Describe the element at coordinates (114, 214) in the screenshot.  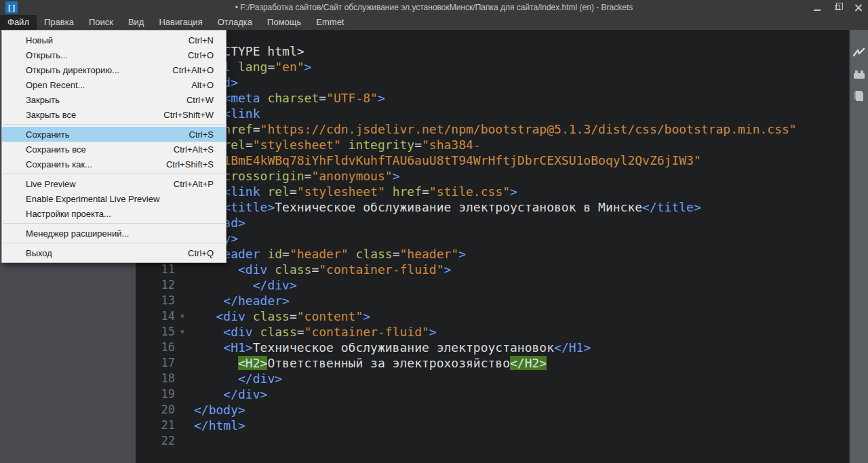
I see `menu-item-project-settings: Настройки проекта...` at that location.